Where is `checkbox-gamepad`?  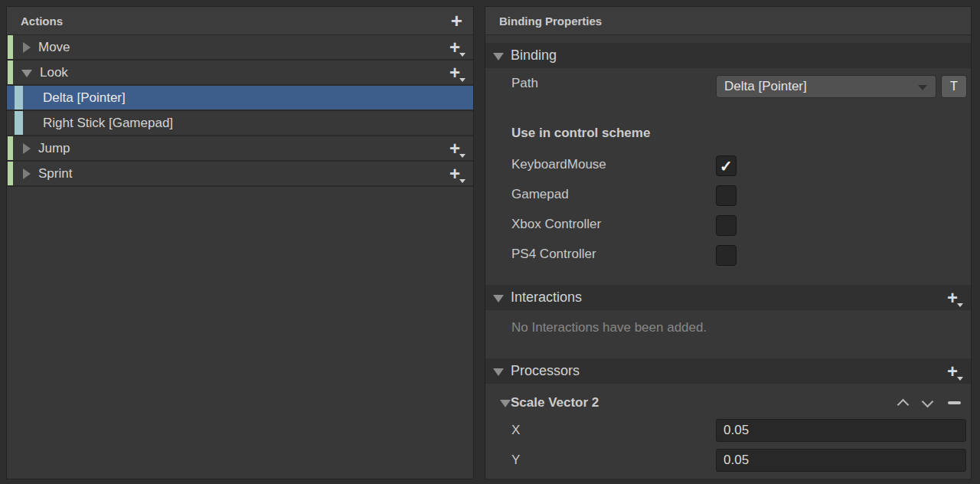
checkbox-gamepad is located at coordinates (726, 196).